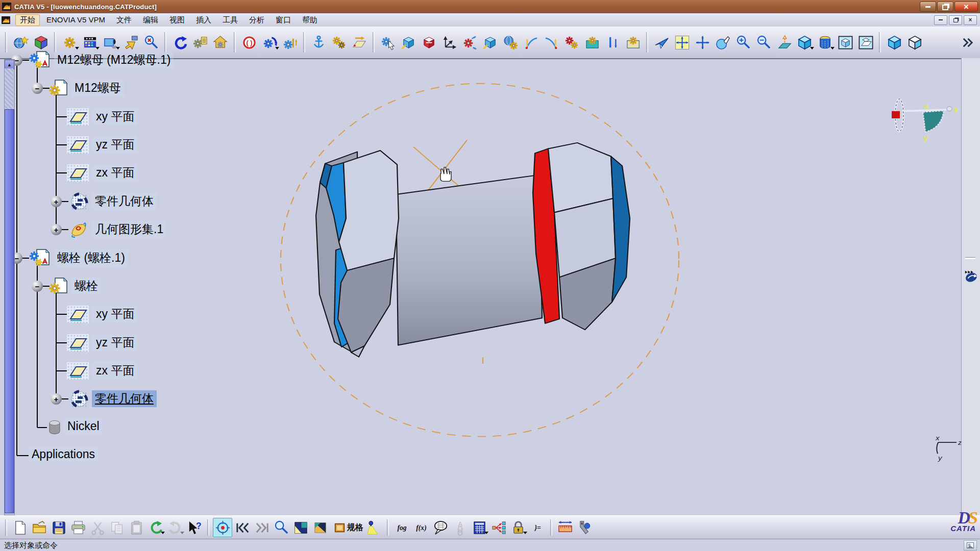 The image size is (980, 551). What do you see at coordinates (230, 20) in the screenshot?
I see `menu-item-tools: 工具` at bounding box center [230, 20].